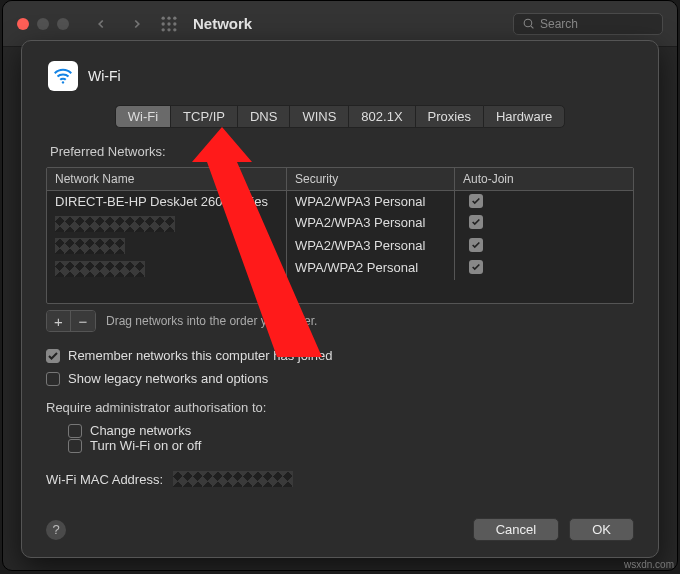 The height and width of the screenshot is (574, 680). What do you see at coordinates (104, 76) in the screenshot?
I see `sheet-title: Wi-Fi` at bounding box center [104, 76].